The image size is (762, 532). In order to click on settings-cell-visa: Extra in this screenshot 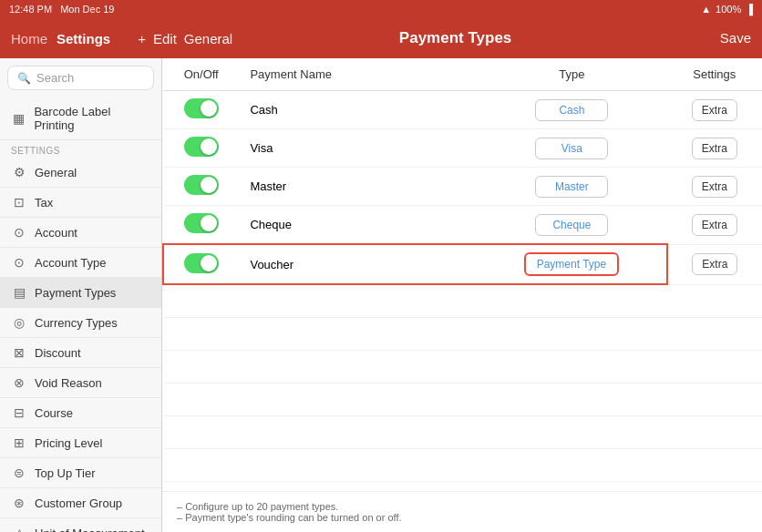, I will do `click(715, 148)`.